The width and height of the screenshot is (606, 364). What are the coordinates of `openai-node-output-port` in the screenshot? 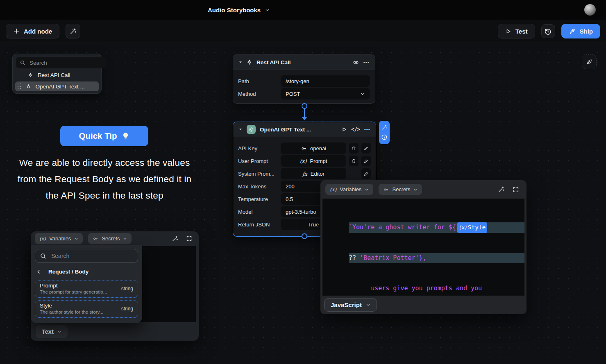 It's located at (304, 236).